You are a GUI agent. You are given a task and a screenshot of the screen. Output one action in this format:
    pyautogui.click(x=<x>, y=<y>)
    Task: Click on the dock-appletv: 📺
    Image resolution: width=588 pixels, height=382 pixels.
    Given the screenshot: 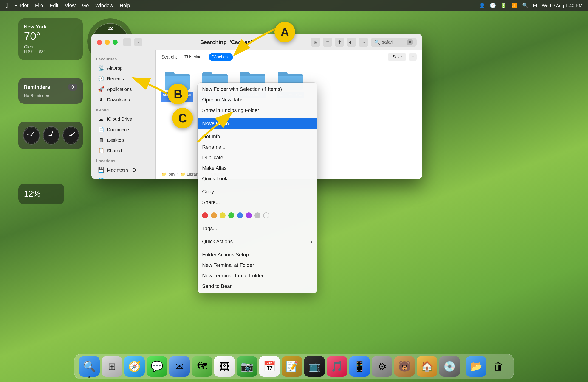 What is the action you would take?
    pyautogui.click(x=315, y=366)
    